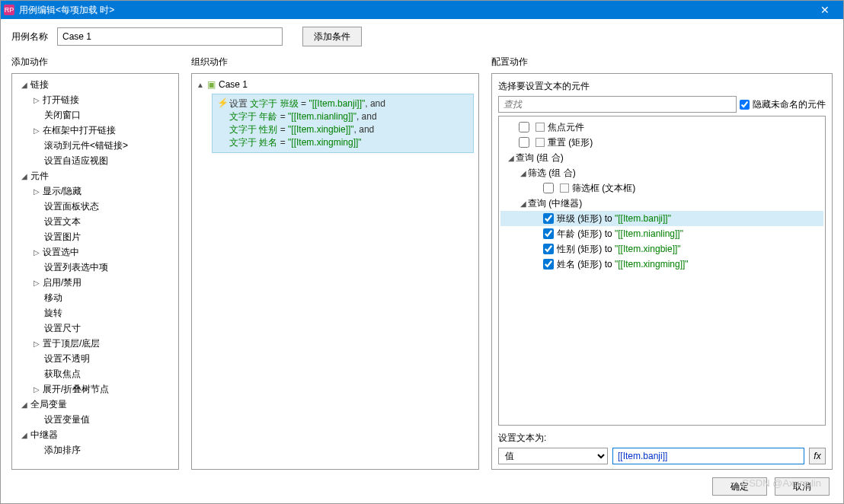 The width and height of the screenshot is (844, 504). I want to click on tree-item: 关闭窗口, so click(95, 115).